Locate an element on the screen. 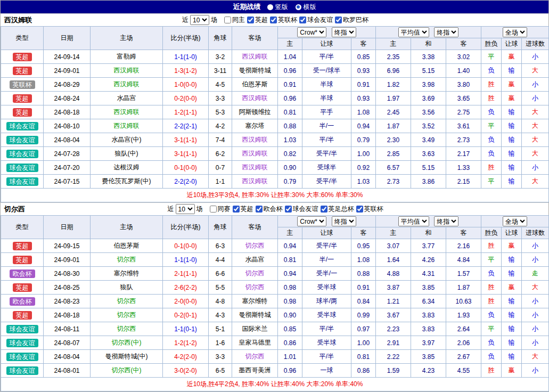  euro-away-odds: 4.55 is located at coordinates (464, 371).